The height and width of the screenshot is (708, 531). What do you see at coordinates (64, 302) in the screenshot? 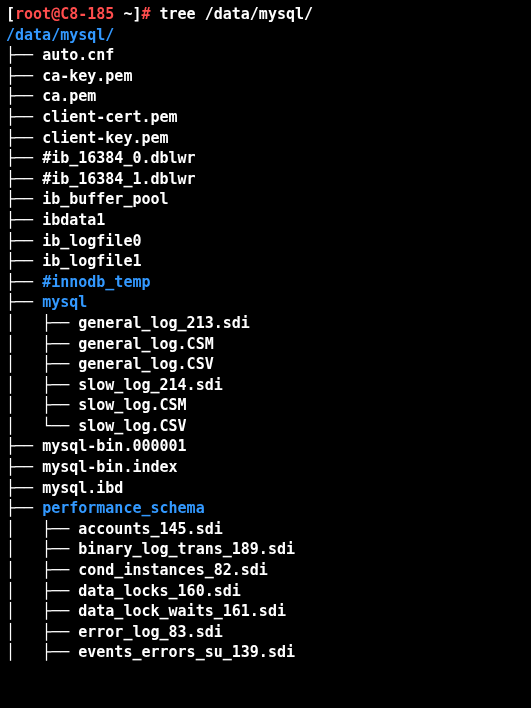
I see `tree-entry: mysql` at bounding box center [64, 302].